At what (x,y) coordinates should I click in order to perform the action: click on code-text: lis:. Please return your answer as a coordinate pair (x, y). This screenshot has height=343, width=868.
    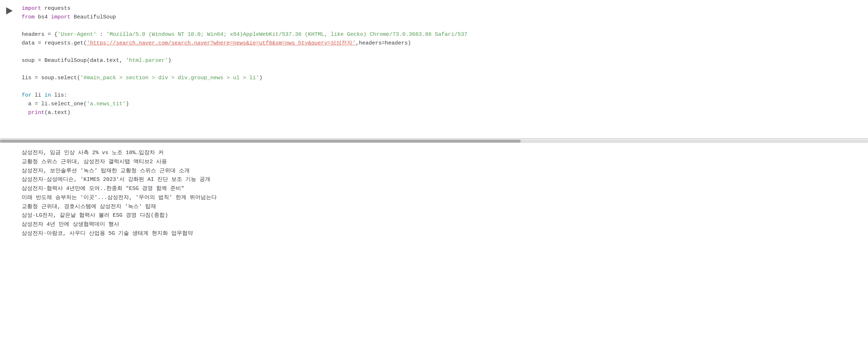
    Looking at the image, I should click on (59, 96).